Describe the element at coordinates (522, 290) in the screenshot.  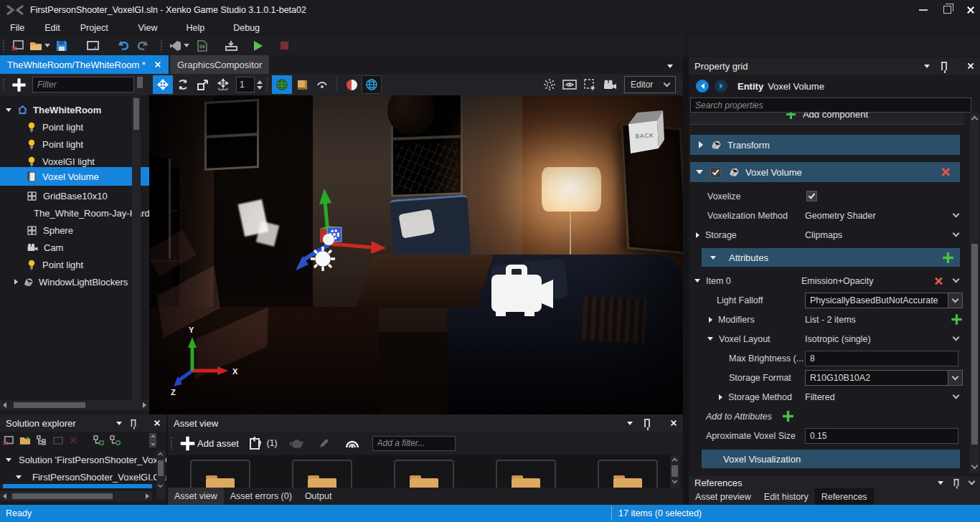
I see `camera-billboard` at that location.